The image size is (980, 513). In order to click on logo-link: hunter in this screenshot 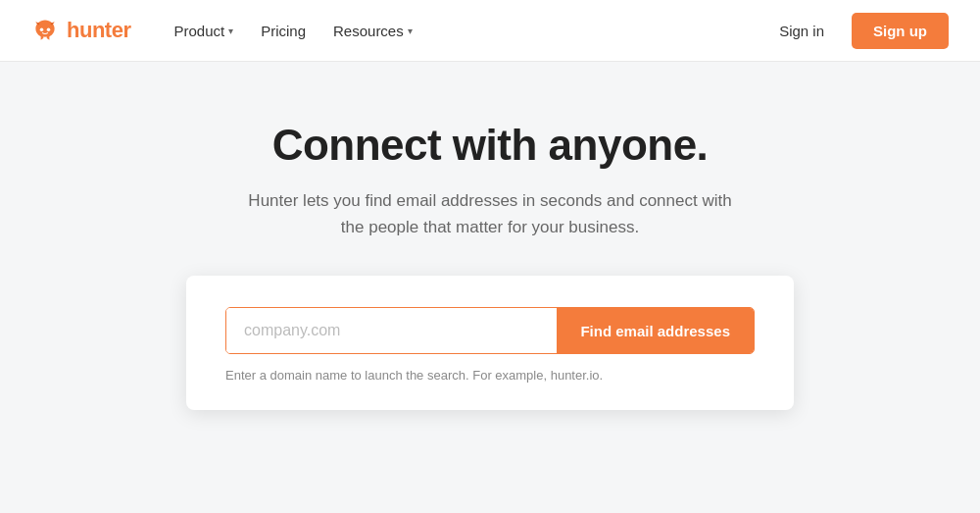, I will do `click(80, 30)`.